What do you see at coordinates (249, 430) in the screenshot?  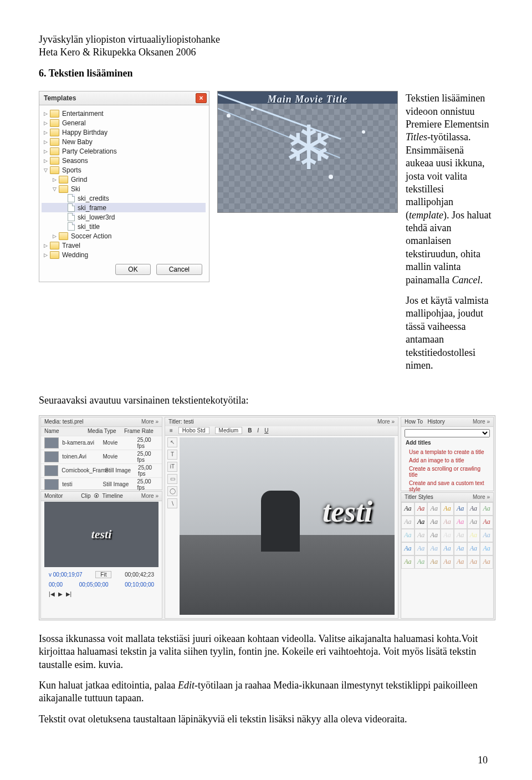 I see `bold-icon: B` at bounding box center [249, 430].